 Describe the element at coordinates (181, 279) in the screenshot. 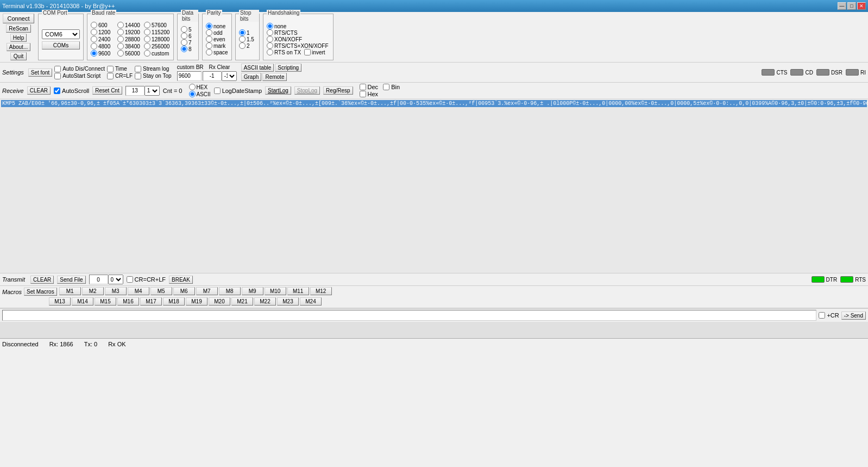

I see `break-button: BREAK` at that location.